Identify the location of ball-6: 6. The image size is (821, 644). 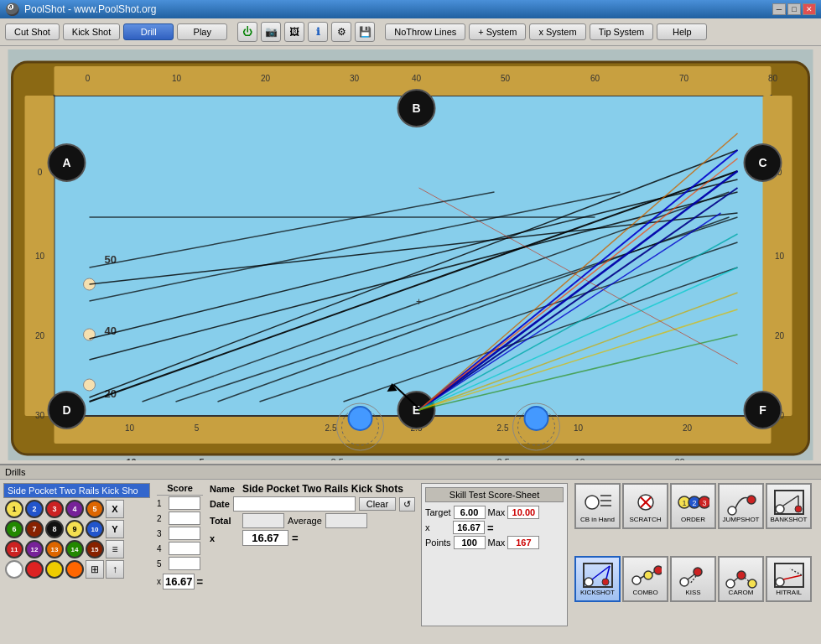
(14, 529).